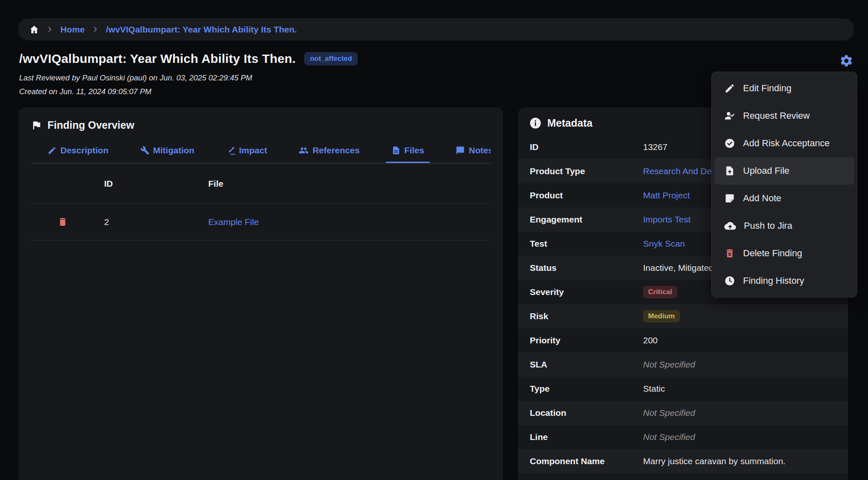 The width and height of the screenshot is (868, 480). I want to click on files-table: ID File 2 Example File, so click(261, 202).